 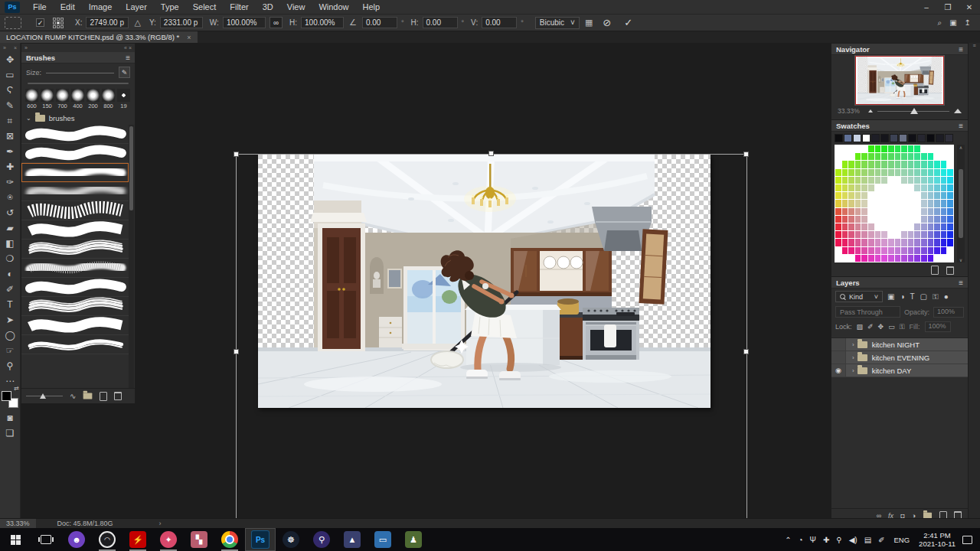 I want to click on transform-box-right, so click(x=747, y=337).